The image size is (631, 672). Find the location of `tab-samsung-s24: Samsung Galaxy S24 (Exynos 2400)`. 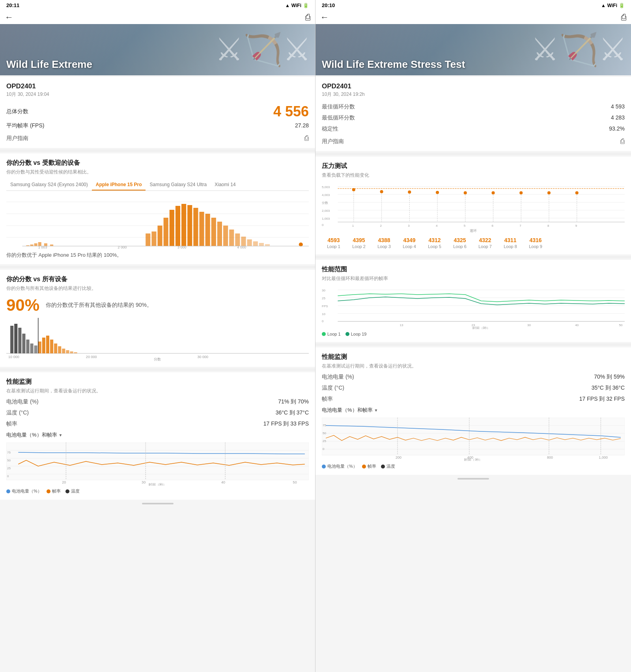

tab-samsung-s24: Samsung Galaxy S24 (Exynos 2400) is located at coordinates (49, 185).